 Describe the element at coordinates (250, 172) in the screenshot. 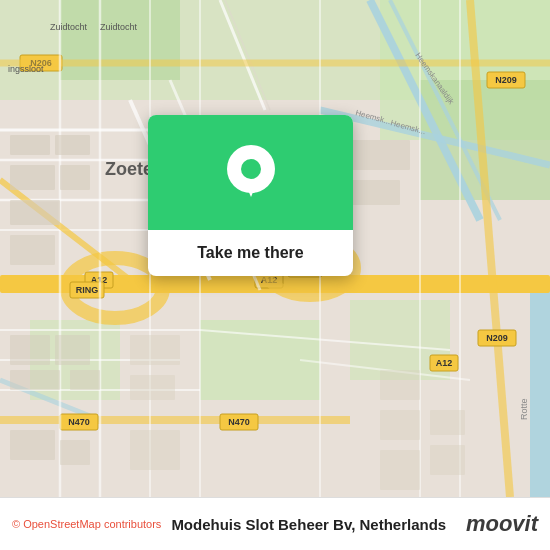

I see `popup-header` at that location.